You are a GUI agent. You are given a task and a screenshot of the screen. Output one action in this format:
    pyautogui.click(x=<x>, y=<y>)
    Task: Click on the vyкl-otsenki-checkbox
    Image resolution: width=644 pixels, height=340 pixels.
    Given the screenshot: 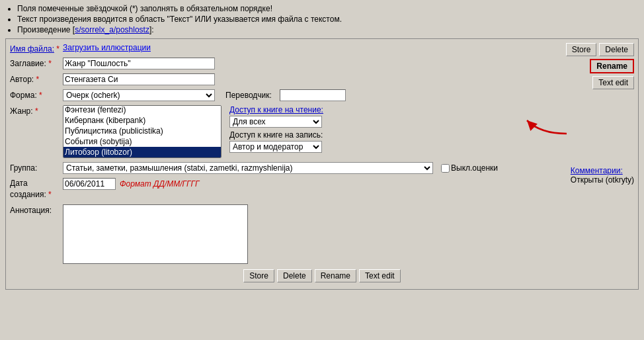 What is the action you would take?
    pyautogui.click(x=446, y=168)
    